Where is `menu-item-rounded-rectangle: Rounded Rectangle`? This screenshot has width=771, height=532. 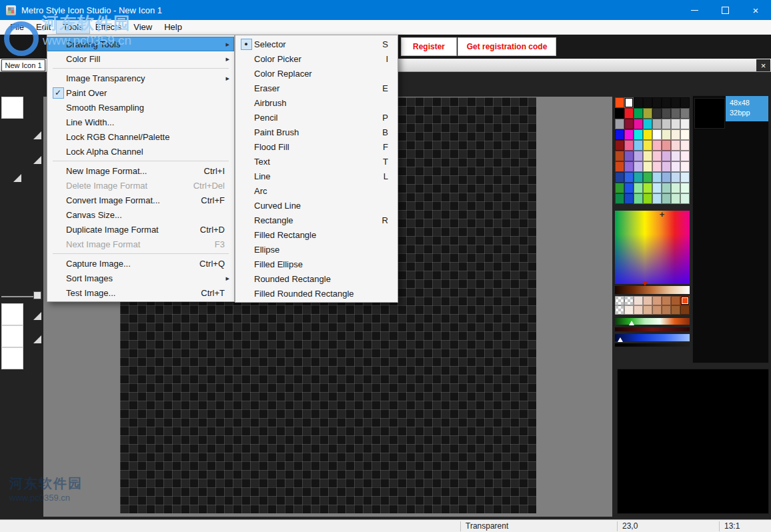
menu-item-rounded-rectangle: Rounded Rectangle is located at coordinates (316, 279).